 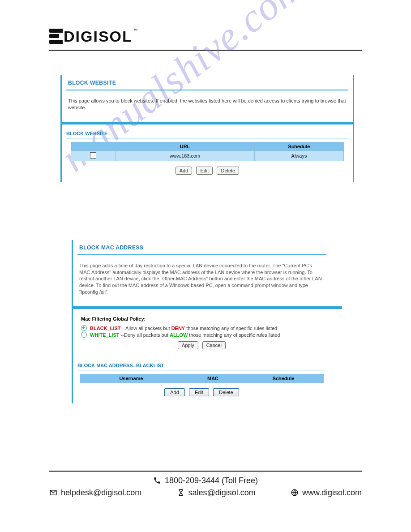 I want to click on edit-button: Edit, so click(x=204, y=171).